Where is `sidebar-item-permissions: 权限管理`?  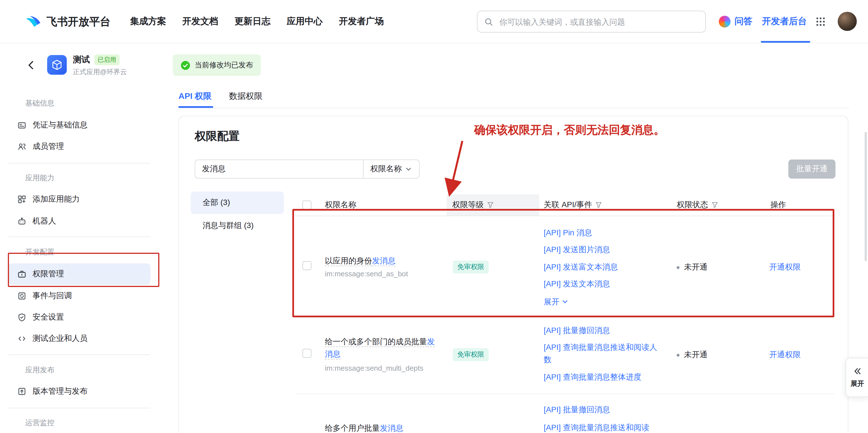
sidebar-item-permissions: 权限管理 is located at coordinates (80, 274).